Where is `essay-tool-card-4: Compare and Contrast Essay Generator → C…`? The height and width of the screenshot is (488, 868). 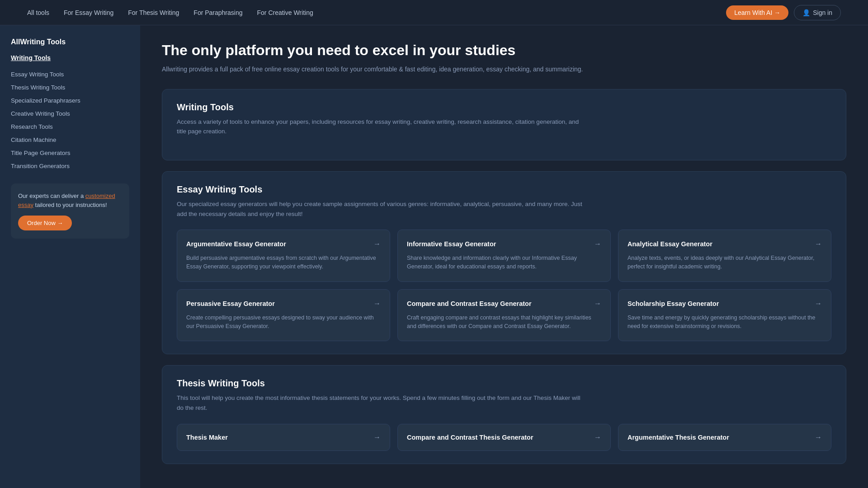
essay-tool-card-4: Compare and Contrast Essay Generator → C… is located at coordinates (504, 315).